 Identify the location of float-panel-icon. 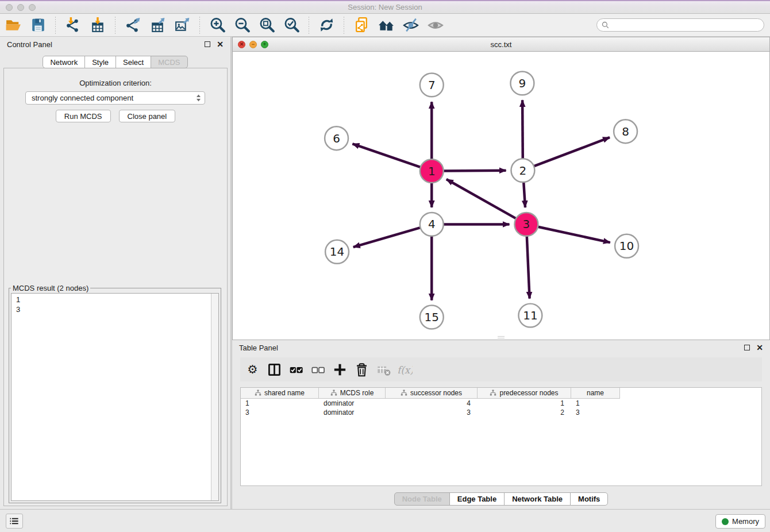
(207, 44).